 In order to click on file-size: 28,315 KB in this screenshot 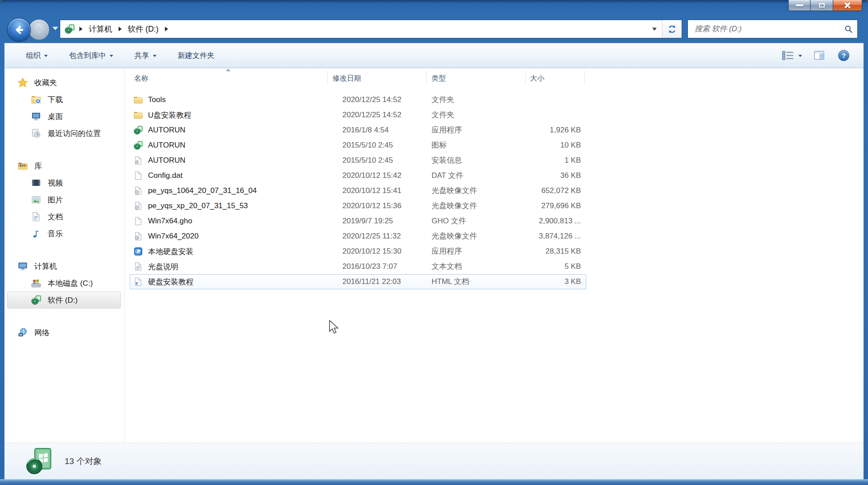, I will do `click(553, 251)`.